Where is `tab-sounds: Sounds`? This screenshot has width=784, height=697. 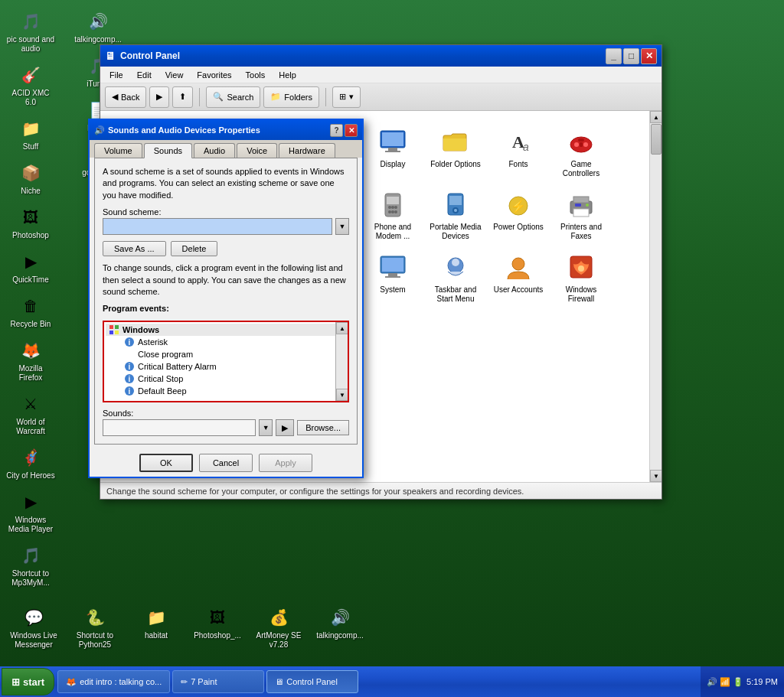 tab-sounds: Sounds is located at coordinates (168, 151).